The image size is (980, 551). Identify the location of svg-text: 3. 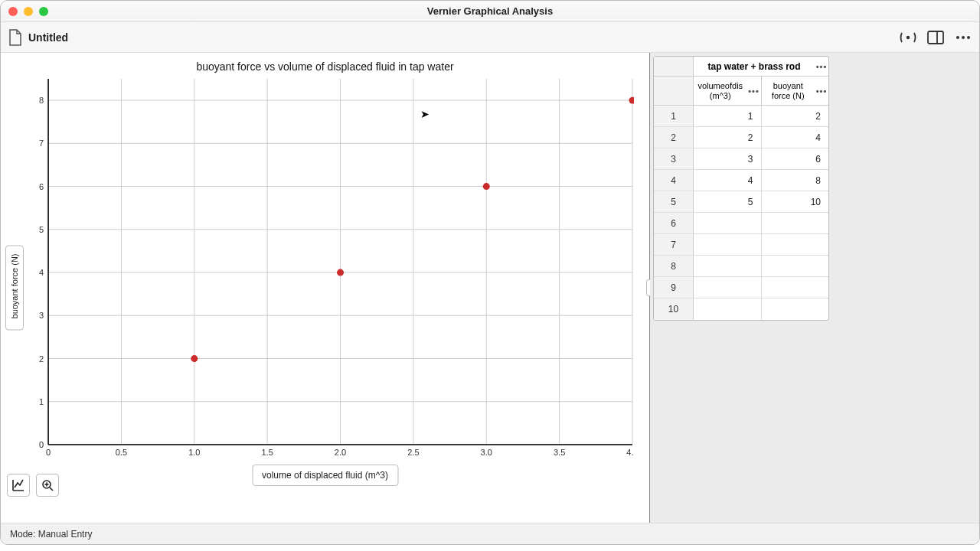
(41, 315).